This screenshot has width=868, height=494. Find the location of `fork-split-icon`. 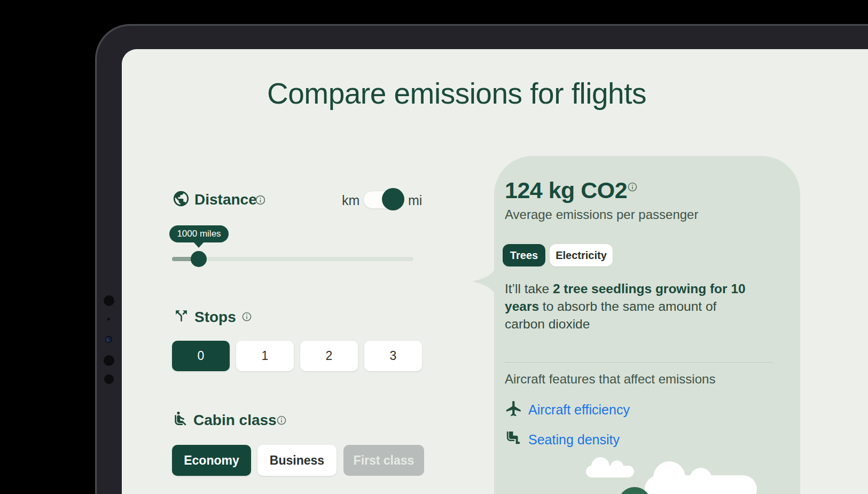

fork-split-icon is located at coordinates (182, 316).